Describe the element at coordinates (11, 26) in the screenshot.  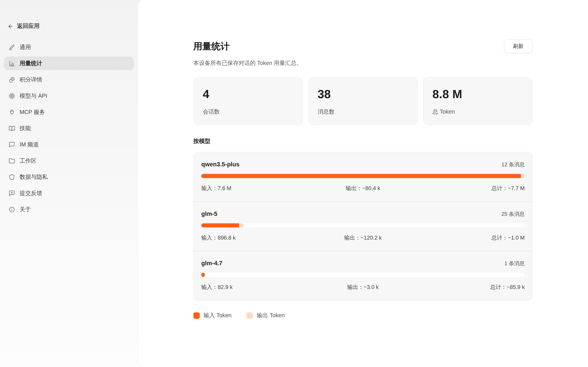
I see `arrow-left-icon` at that location.